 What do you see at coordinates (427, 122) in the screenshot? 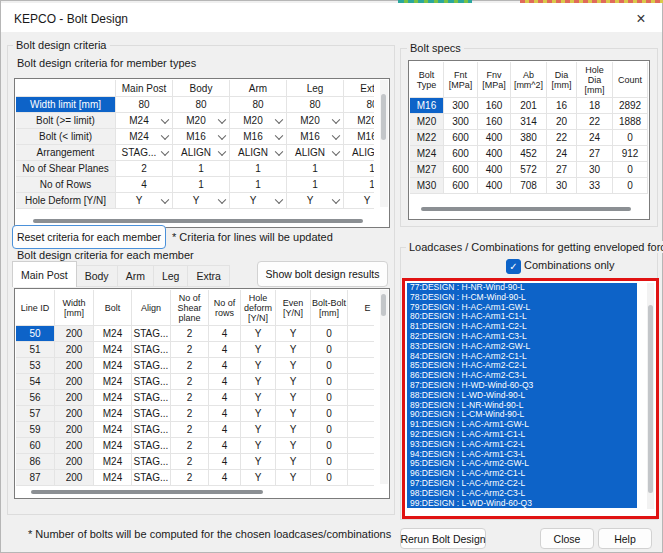
I see `bolt-type-cell: M20` at bounding box center [427, 122].